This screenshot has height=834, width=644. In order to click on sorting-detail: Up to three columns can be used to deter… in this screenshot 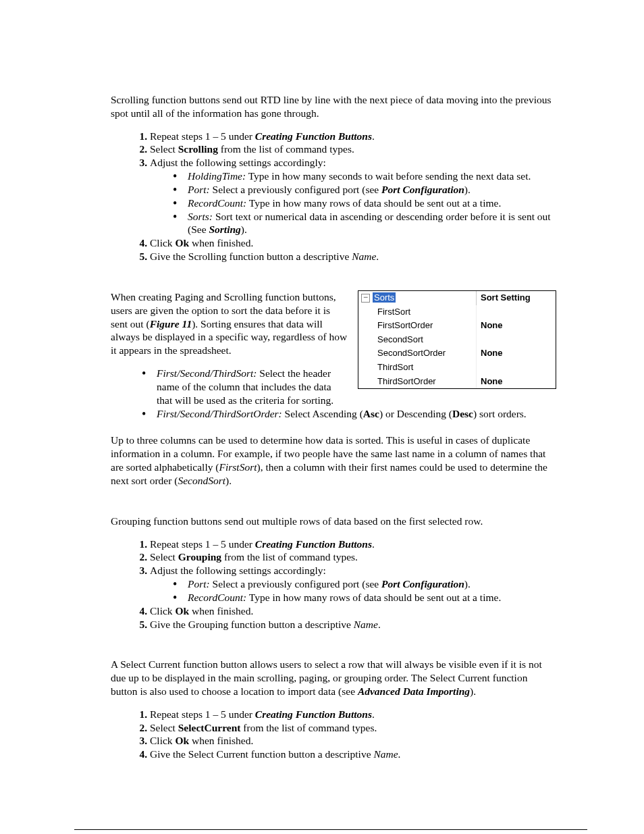, I will do `click(333, 461)`.